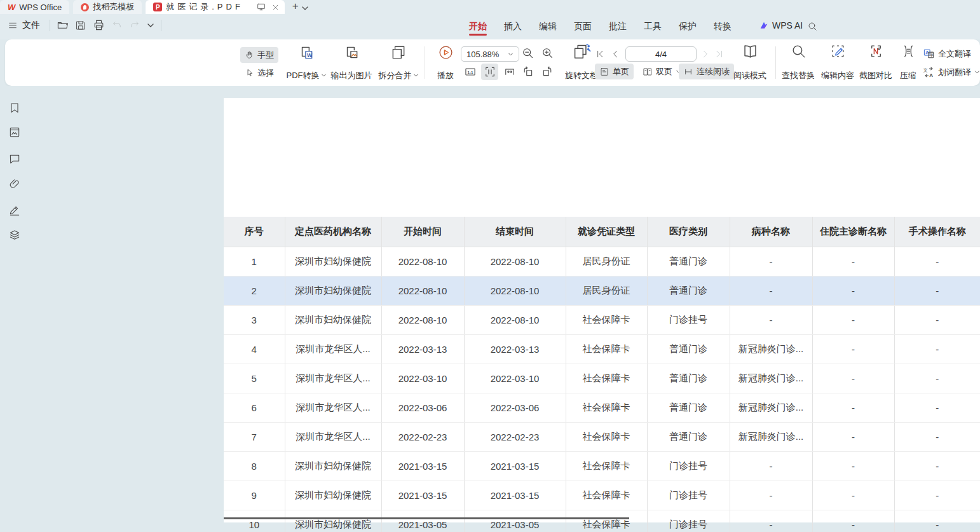 Image resolution: width=980 pixels, height=532 pixels. What do you see at coordinates (812, 27) in the screenshot?
I see `search-icon` at bounding box center [812, 27].